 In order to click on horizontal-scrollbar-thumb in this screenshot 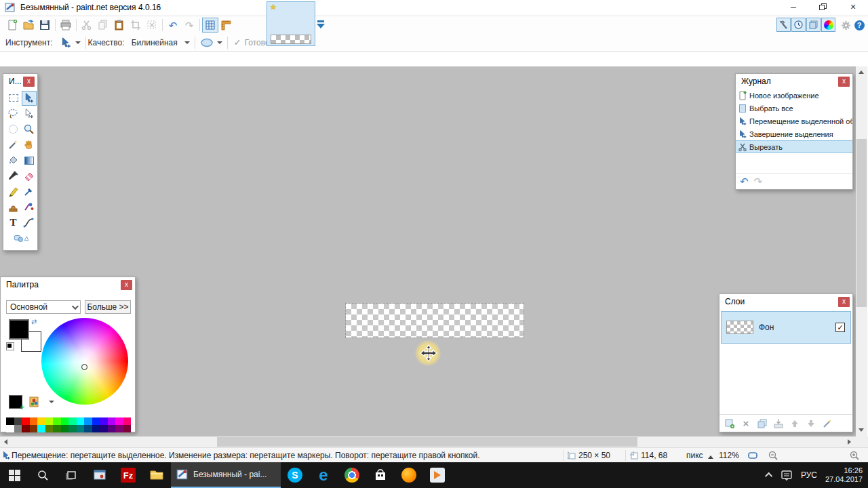, I will do `click(427, 442)`.